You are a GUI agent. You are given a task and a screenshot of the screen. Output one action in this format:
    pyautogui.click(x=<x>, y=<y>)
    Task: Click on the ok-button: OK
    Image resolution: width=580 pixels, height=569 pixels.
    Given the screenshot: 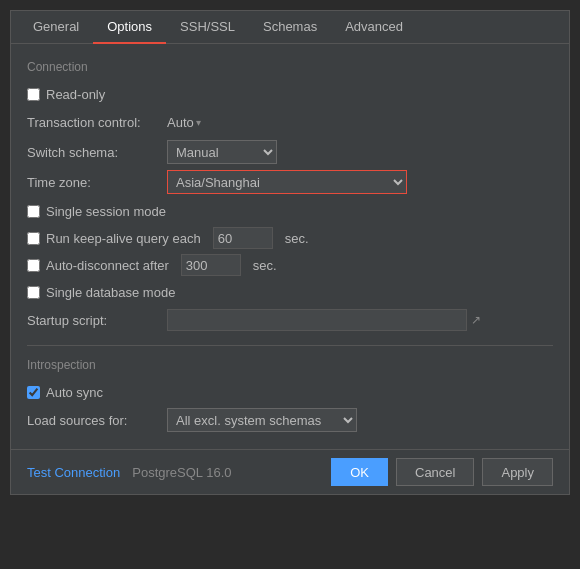 What is the action you would take?
    pyautogui.click(x=360, y=472)
    